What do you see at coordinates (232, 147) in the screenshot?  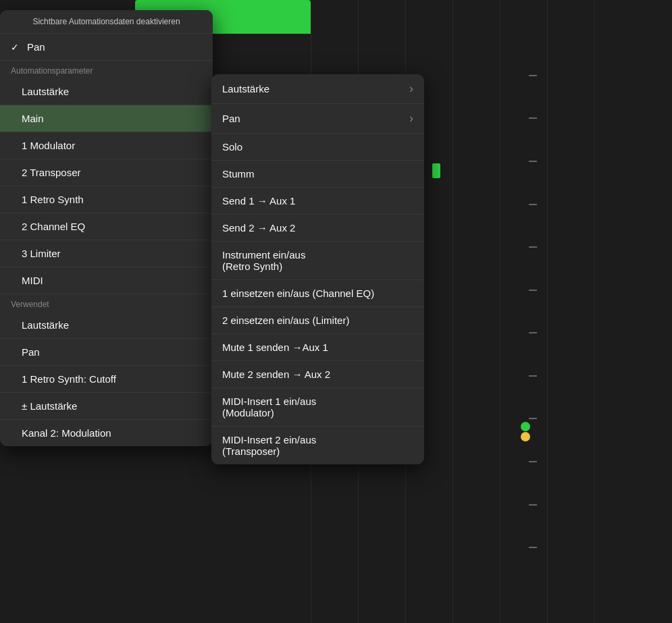 I see `right-solo-label: Solo` at bounding box center [232, 147].